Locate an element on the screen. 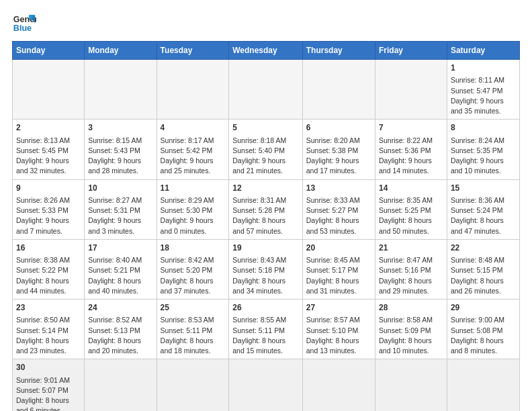  calendar-cell: 6Sunrise: 8:20 AM Sunset: 5:38 PM Daylig… is located at coordinates (339, 149).